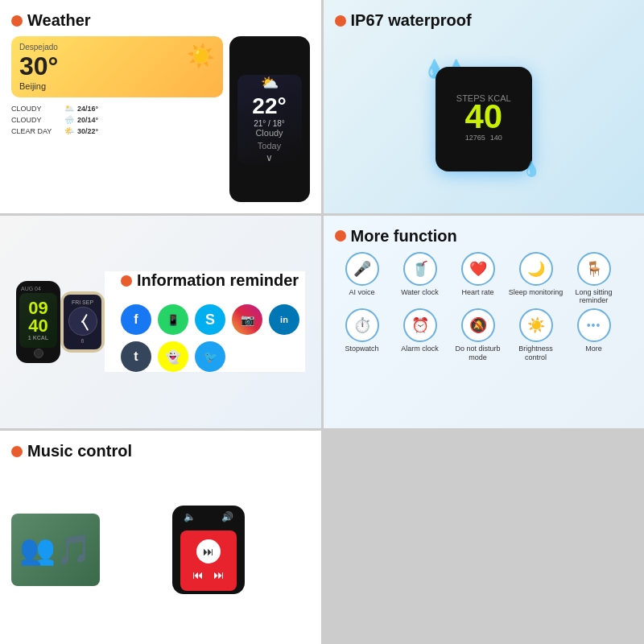 This screenshot has width=644, height=644. I want to click on func-water-clock: 🥤 Water clock, so click(420, 279).